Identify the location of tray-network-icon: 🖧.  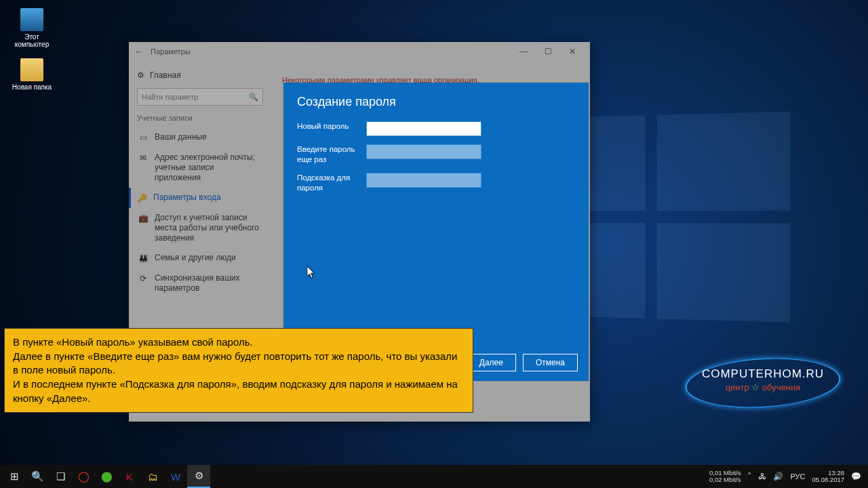
(762, 476).